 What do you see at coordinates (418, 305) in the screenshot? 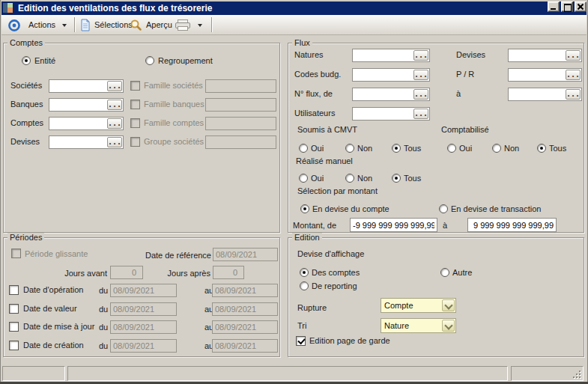
I see `rupture-select: Compte` at bounding box center [418, 305].